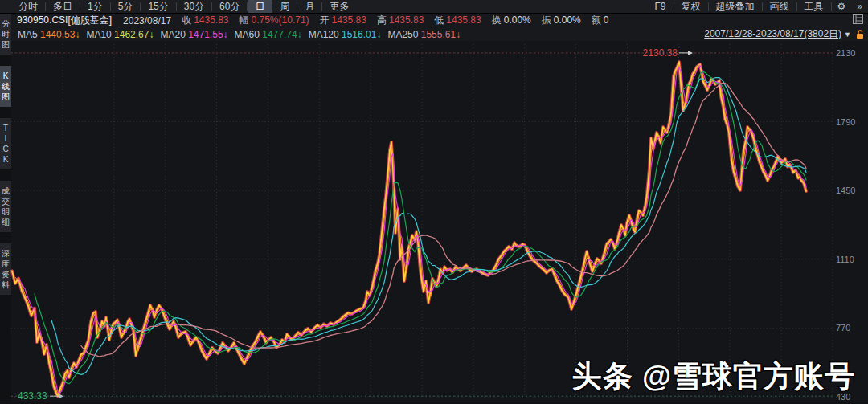 This screenshot has width=868, height=404. Describe the element at coordinates (661, 53) in the screenshot. I see `high-annotation: 2130.38` at that location.